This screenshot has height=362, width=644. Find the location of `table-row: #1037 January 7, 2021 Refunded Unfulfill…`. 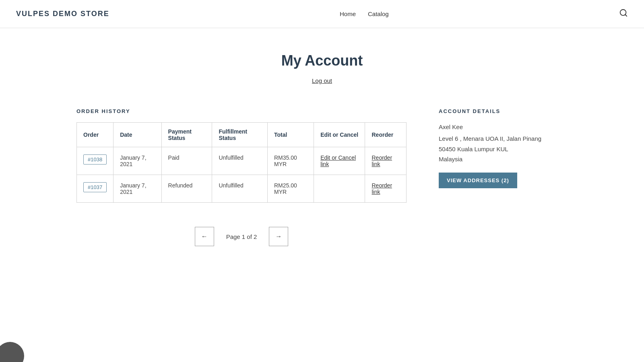

table-row: #1037 January 7, 2021 Refunded Unfulfill… is located at coordinates (242, 189).